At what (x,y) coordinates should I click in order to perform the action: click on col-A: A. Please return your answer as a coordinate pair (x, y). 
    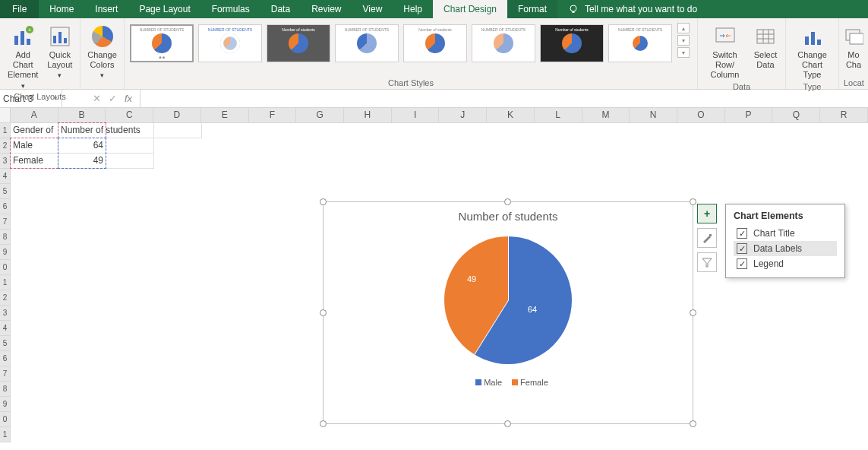
    Looking at the image, I should click on (35, 116).